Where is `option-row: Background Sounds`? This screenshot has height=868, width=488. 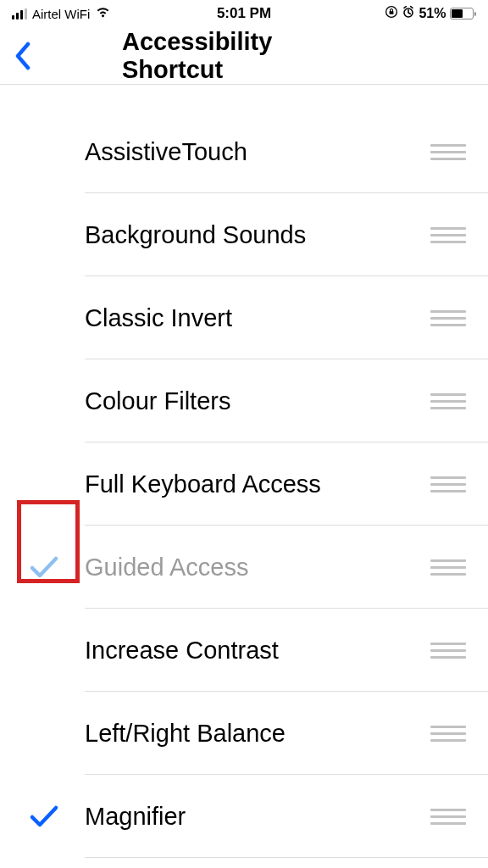 option-row: Background Sounds is located at coordinates (244, 235).